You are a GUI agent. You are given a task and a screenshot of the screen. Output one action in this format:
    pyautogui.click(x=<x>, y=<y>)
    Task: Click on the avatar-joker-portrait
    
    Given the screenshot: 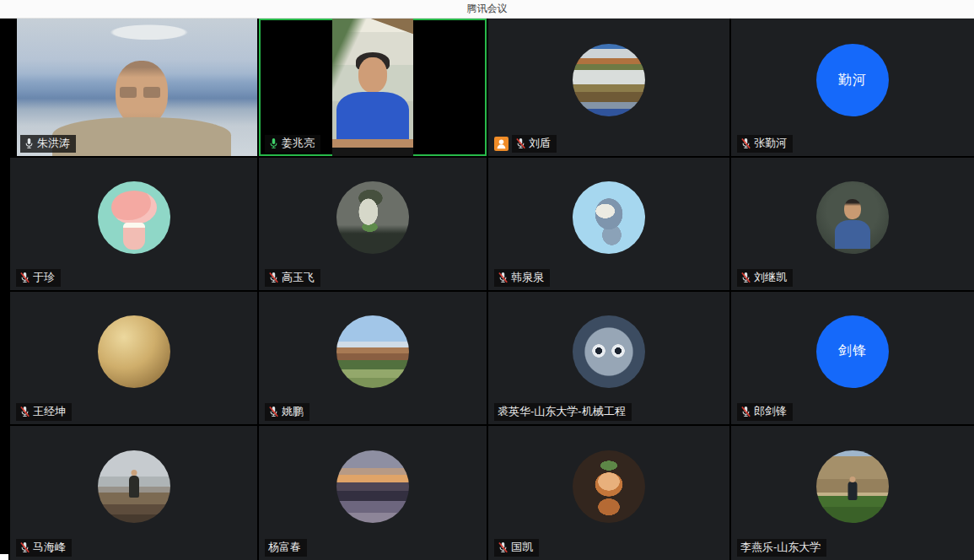 What is the action you would take?
    pyautogui.click(x=373, y=218)
    